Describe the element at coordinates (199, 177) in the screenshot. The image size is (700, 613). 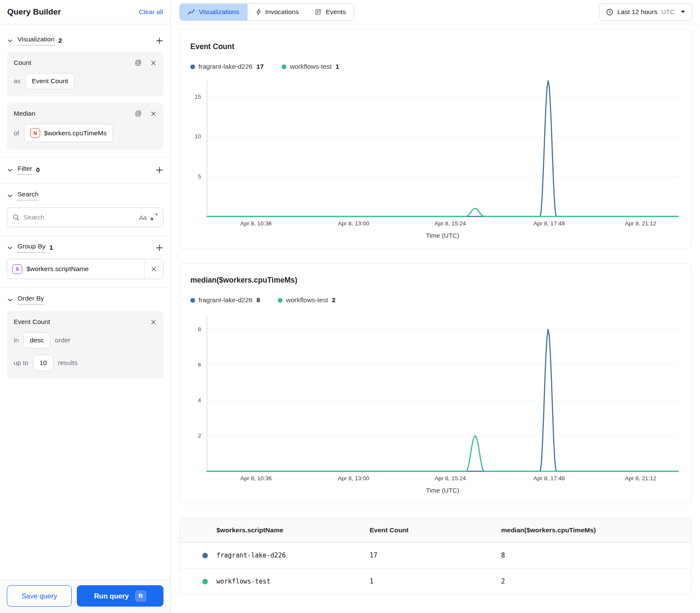
I see `svg-text: 5` at that location.